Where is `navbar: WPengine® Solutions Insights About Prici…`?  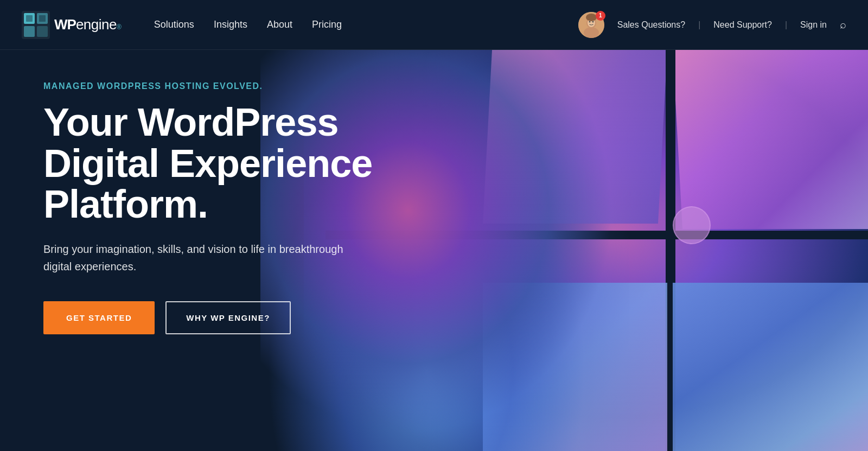
navbar: WPengine® Solutions Insights About Prici… is located at coordinates (434, 25).